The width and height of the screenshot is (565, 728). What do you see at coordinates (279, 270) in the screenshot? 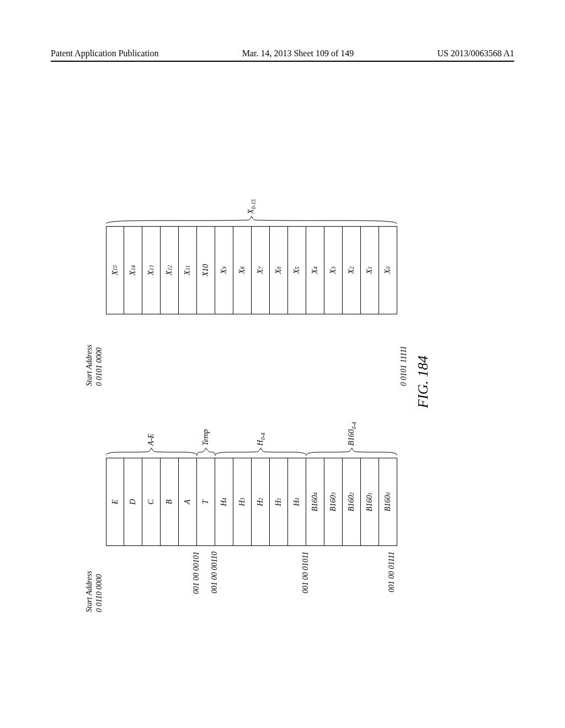
I see `memory-cell: X6` at bounding box center [279, 270].